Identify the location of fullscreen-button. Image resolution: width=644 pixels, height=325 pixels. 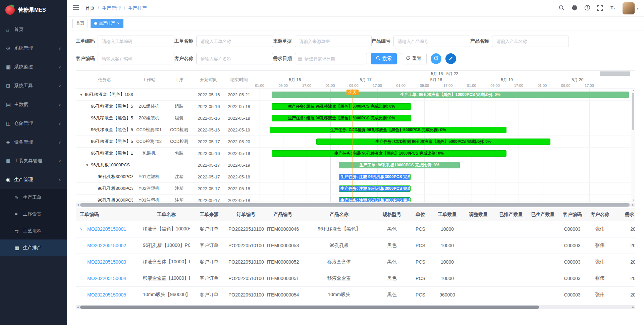
(600, 8).